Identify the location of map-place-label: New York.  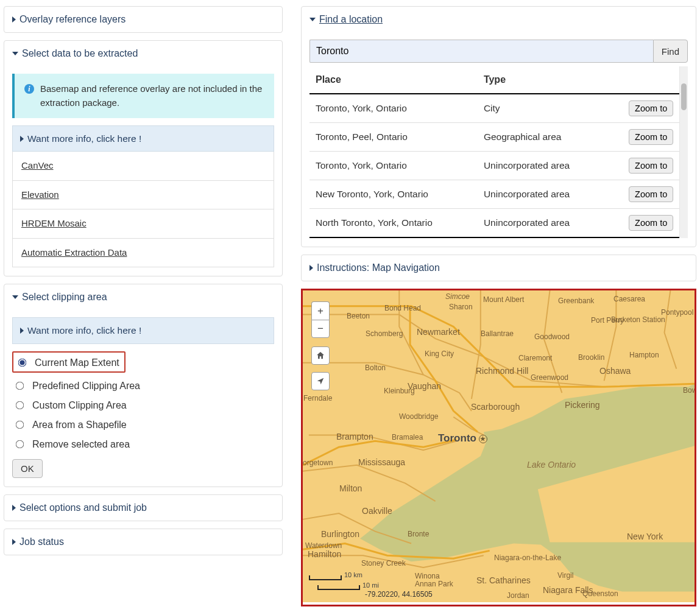
(645, 537).